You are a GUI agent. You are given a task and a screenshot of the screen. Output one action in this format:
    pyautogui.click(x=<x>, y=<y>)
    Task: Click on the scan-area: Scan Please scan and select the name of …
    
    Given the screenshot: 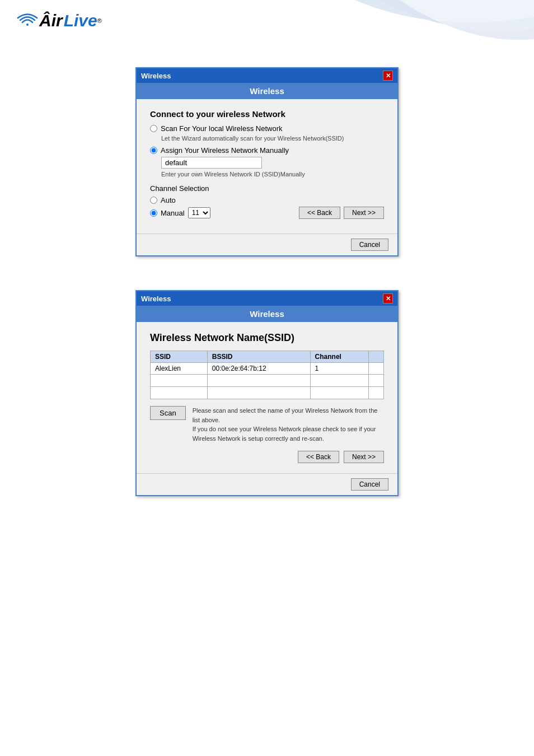 What is the action you would take?
    pyautogui.click(x=267, y=424)
    